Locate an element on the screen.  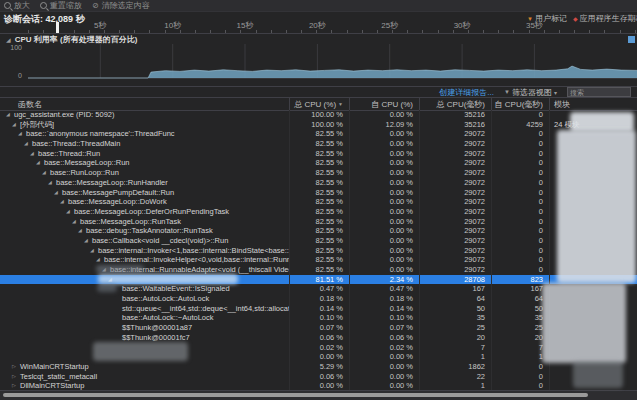
cell-total_ms: 25 is located at coordinates (456, 328).